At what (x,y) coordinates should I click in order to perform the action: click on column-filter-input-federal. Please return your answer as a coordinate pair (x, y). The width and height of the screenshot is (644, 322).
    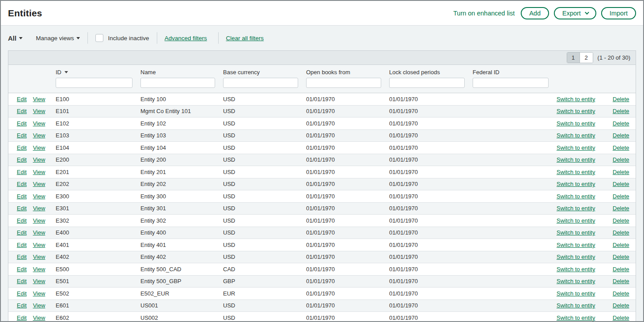
    Looking at the image, I should click on (511, 83).